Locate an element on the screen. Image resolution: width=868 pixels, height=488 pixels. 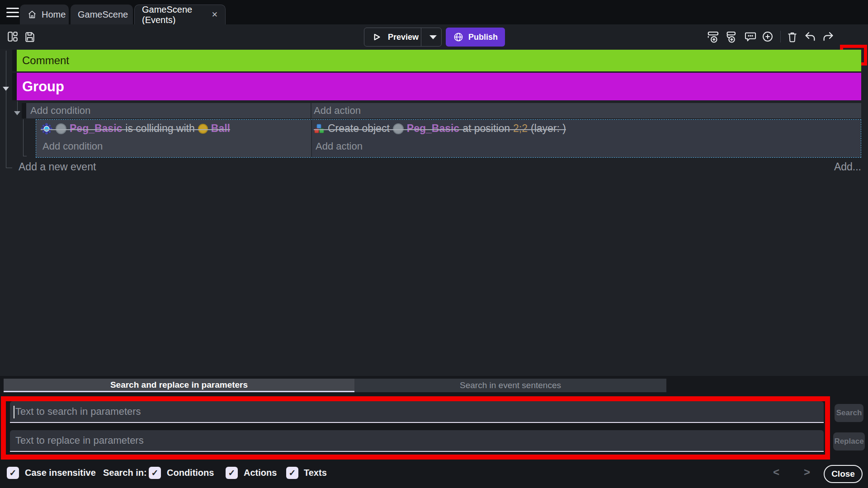
add-comment-icon is located at coordinates (750, 37).